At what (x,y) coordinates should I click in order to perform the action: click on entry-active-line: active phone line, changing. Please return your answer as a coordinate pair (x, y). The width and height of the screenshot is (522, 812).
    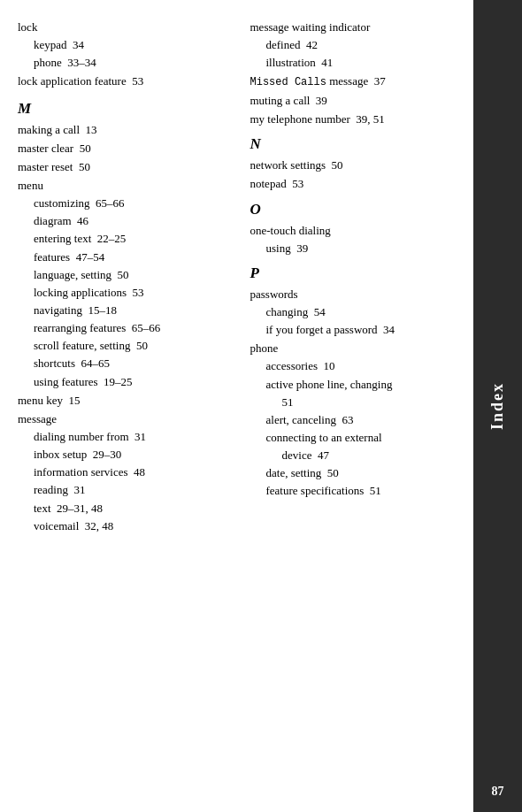
    Looking at the image, I should click on (357, 385).